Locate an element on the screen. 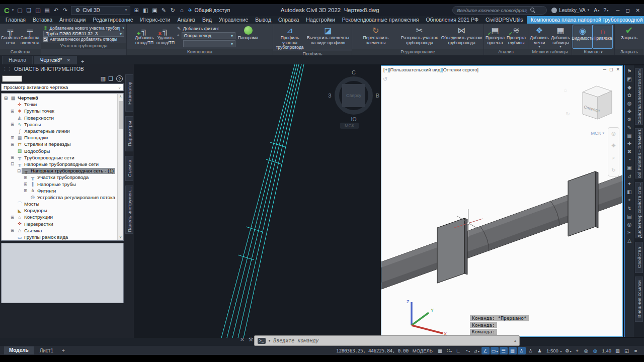 This screenshot has width=644, height=362. swap-parts-button: ↻ Переставить элементы is located at coordinates (376, 37).